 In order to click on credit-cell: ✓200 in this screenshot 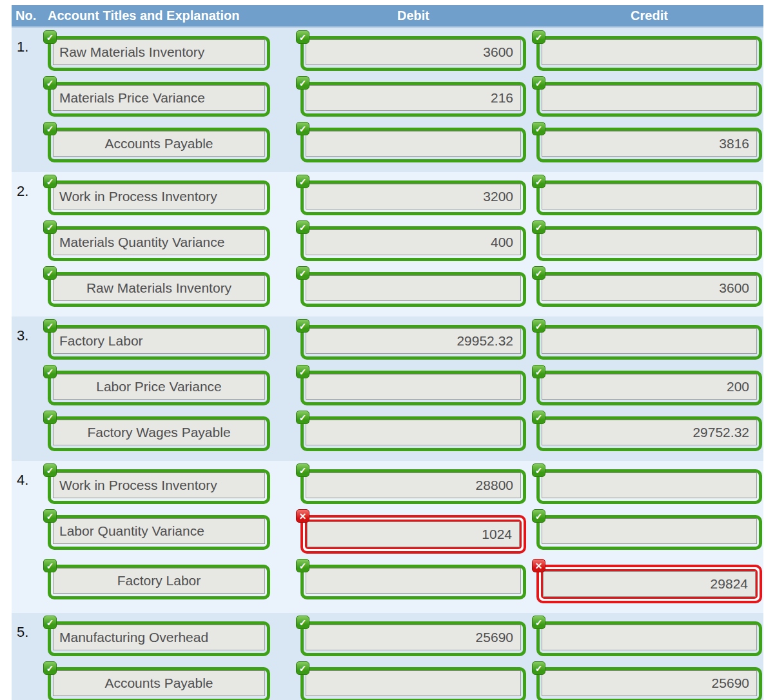, I will do `click(649, 388)`.